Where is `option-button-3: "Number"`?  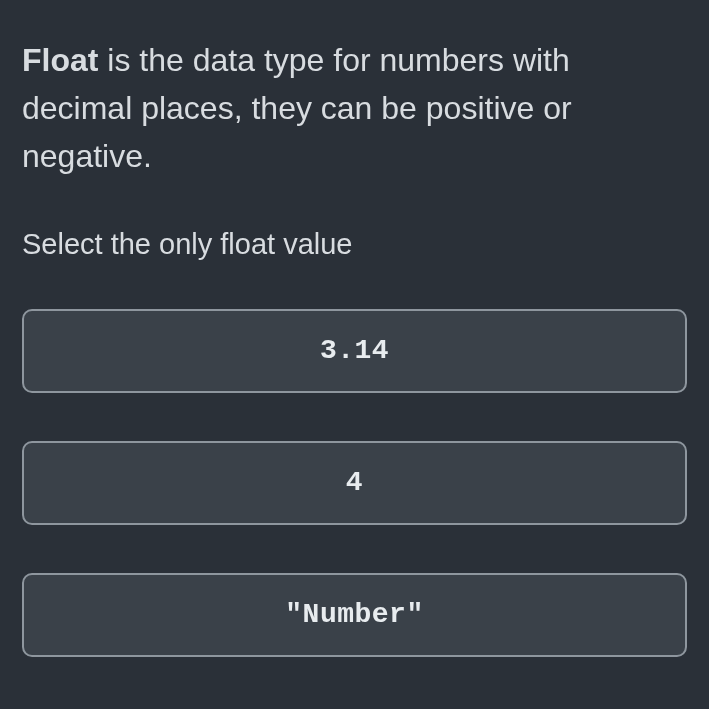
option-button-3: "Number" is located at coordinates (354, 615).